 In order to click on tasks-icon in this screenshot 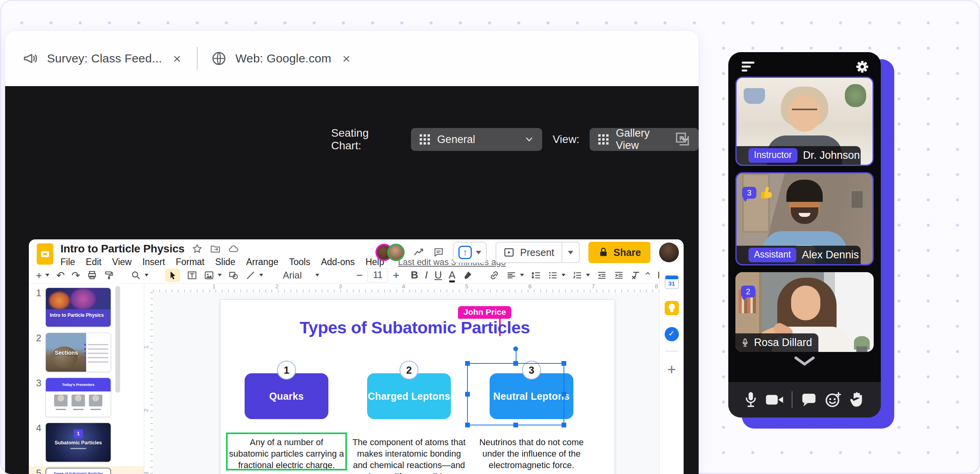, I will do `click(672, 334)`.